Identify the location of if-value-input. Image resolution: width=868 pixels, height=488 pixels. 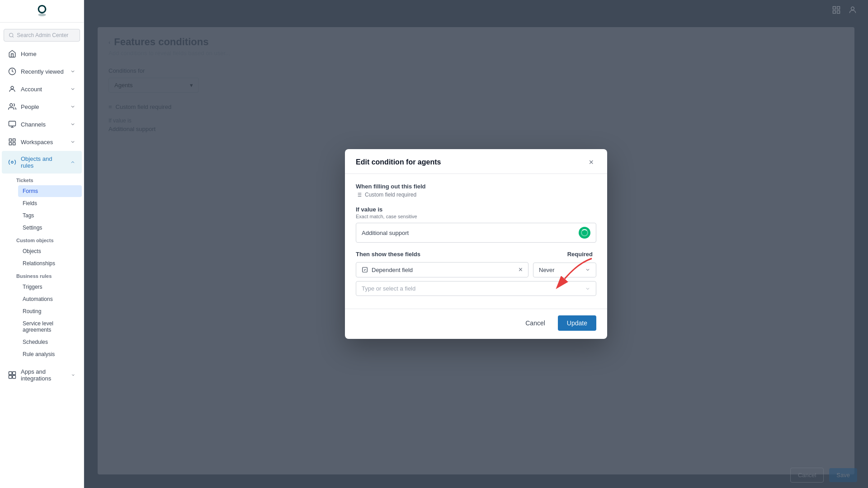
(468, 233).